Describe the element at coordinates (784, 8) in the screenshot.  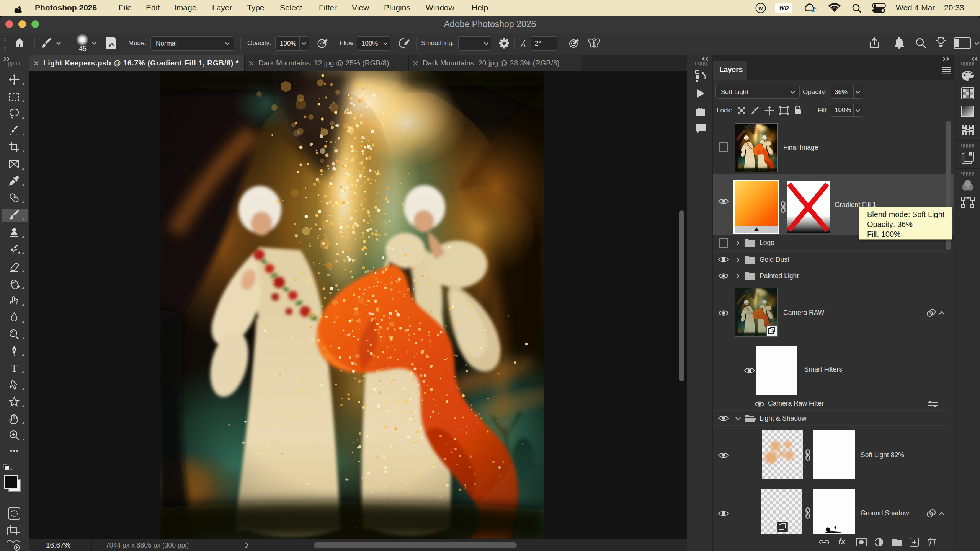
I see `svg-text: WD` at that location.